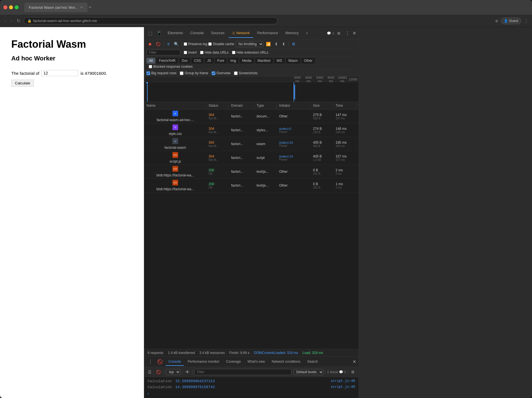 The width and height of the screenshot is (532, 398). What do you see at coordinates (234, 53) in the screenshot?
I see `hide-ext-urls-checkbox` at bounding box center [234, 53].